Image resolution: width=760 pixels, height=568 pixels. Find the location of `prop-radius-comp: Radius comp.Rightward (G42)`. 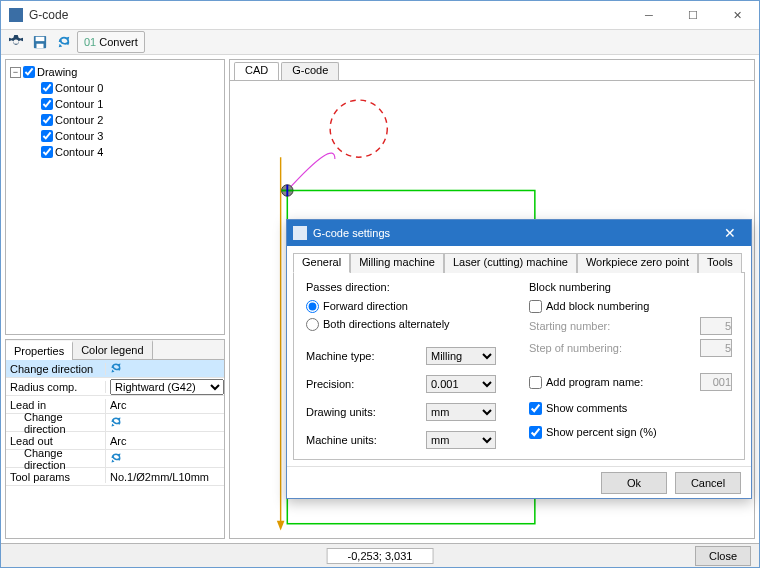

prop-radius-comp: Radius comp.Rightward (G42) is located at coordinates (115, 387).